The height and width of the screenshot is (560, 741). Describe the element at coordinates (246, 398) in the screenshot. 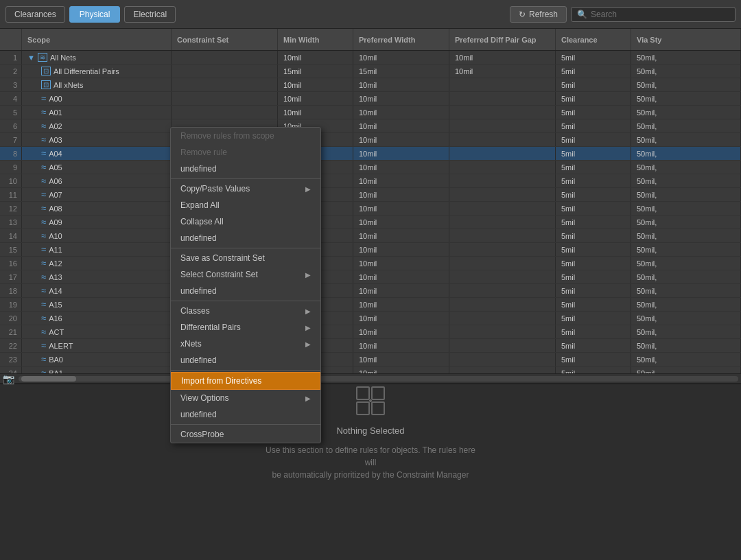

I see `context-menu-item: View Options ▶` at that location.